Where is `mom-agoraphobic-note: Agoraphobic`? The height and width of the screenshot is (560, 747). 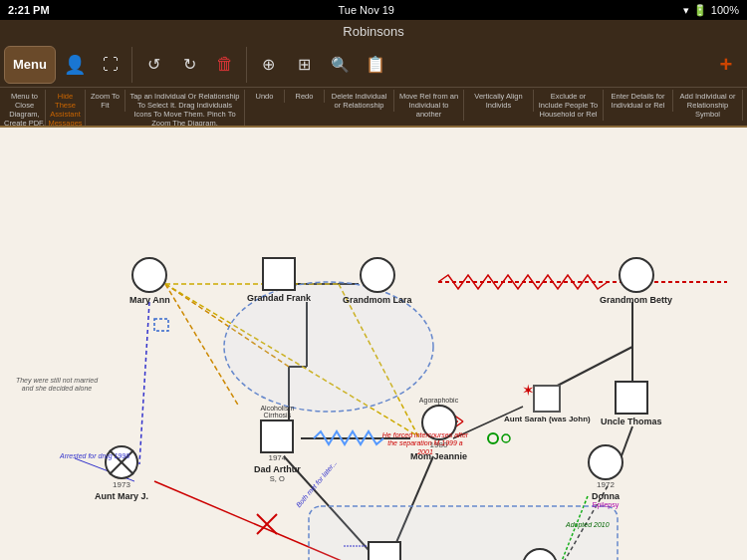
mom-agoraphobic-note: Agoraphobic is located at coordinates (438, 401).